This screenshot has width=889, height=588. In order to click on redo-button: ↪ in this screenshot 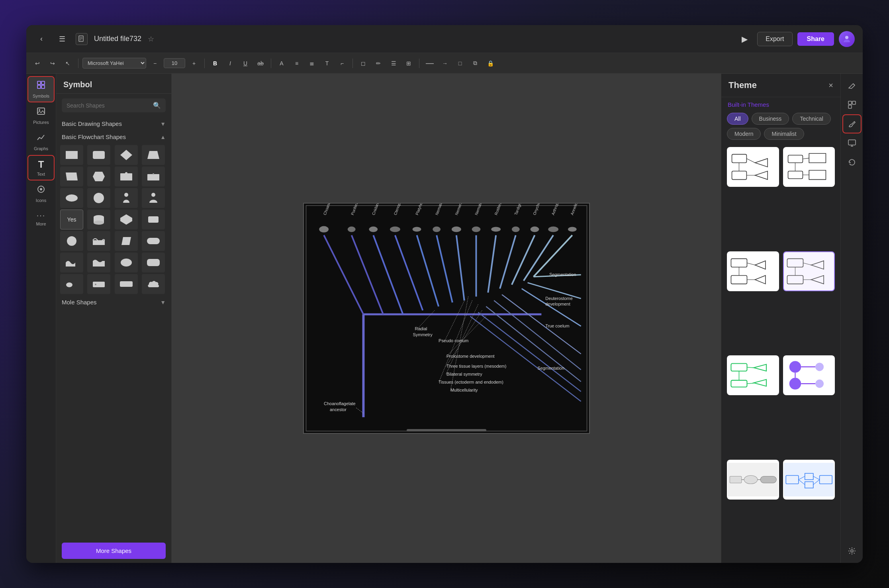, I will do `click(53, 63)`.